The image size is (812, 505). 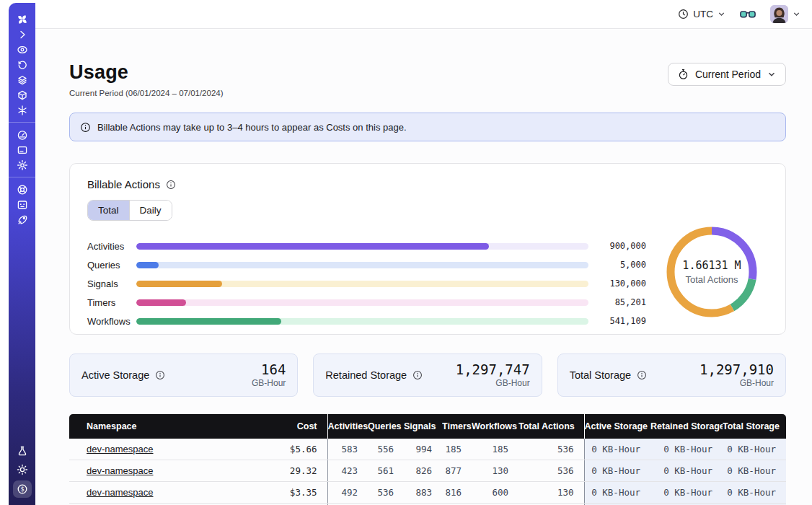 What do you see at coordinates (617, 284) in the screenshot?
I see `bar-value: 130,000` at bounding box center [617, 284].